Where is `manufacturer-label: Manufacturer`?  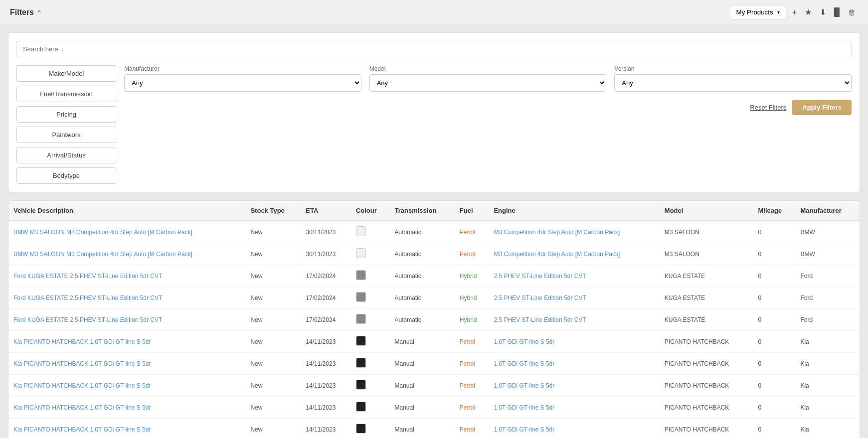
manufacturer-label: Manufacturer is located at coordinates (243, 69).